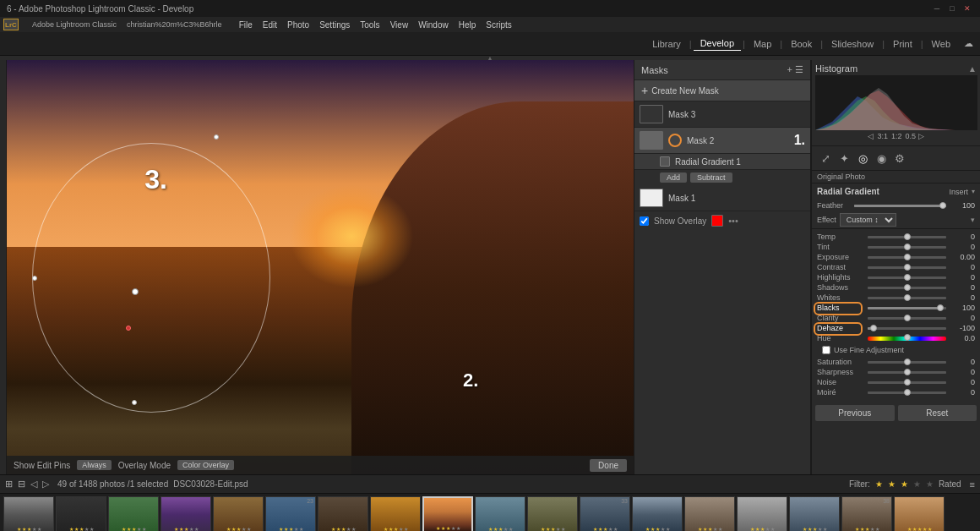  I want to click on filmstrip-options: ≡, so click(972, 484).